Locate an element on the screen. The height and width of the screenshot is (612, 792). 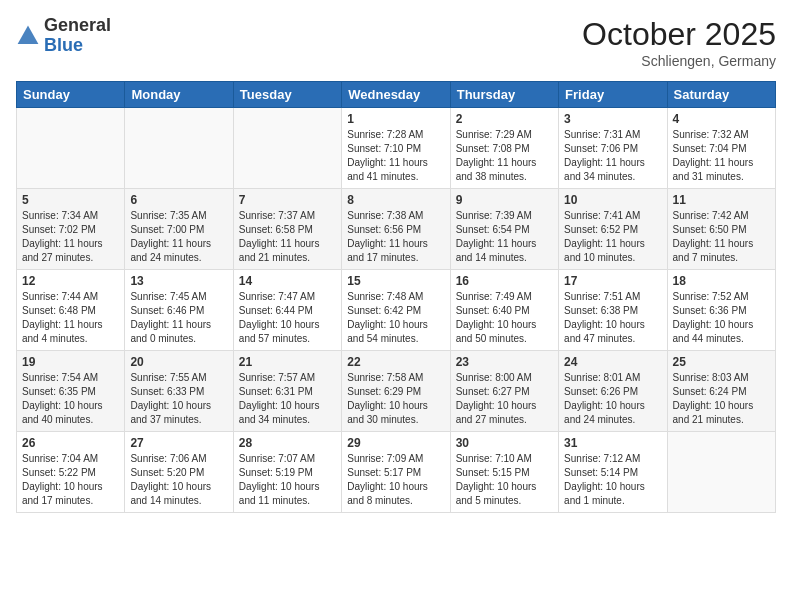
calendar-day-cell: 7Sunrise: 7:37 AM Sunset: 6:58 PM Daylig… is located at coordinates (287, 230).